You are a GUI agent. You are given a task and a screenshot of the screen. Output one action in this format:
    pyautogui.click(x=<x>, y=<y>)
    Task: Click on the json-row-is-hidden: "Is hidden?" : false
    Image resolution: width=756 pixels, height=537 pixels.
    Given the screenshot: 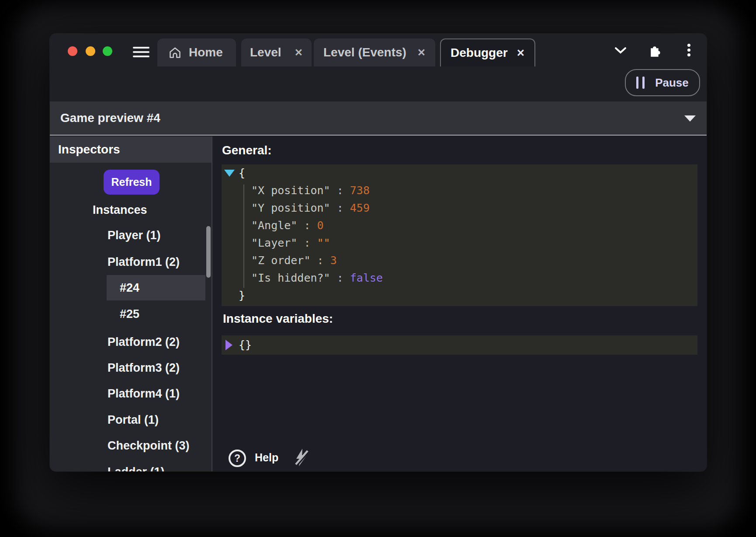 What is the action you would take?
    pyautogui.click(x=460, y=278)
    